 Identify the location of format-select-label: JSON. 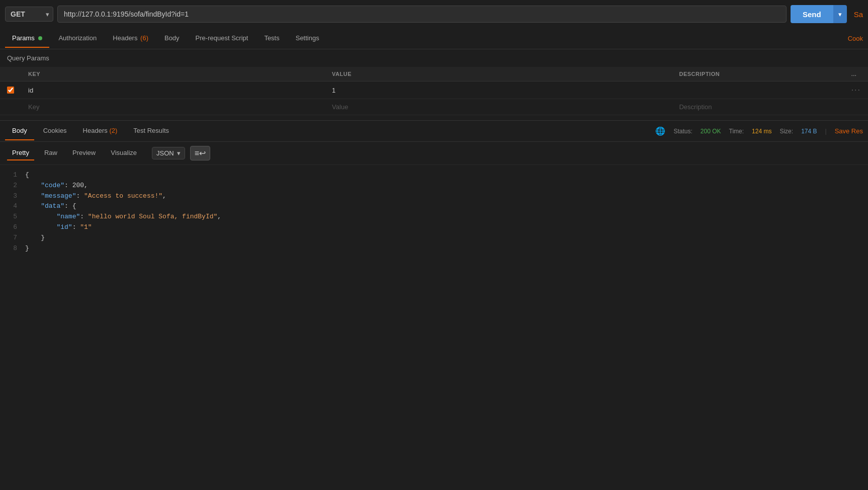
(165, 153).